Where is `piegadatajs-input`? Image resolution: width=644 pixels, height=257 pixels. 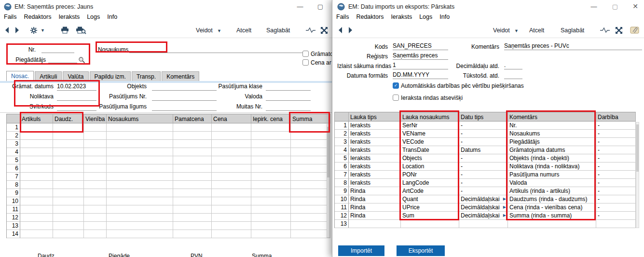 piegadatajs-input is located at coordinates (63, 59).